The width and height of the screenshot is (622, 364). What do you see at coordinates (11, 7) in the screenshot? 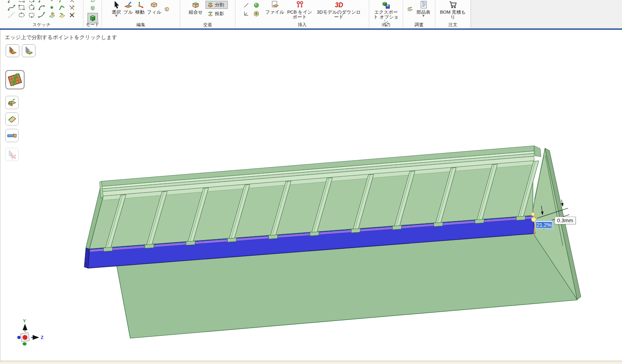
I see `sketch-tool-spline-icon` at bounding box center [11, 7].